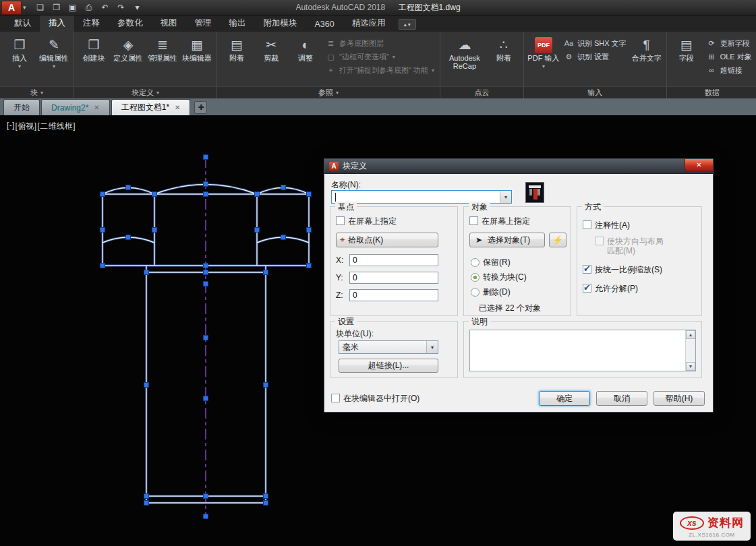 This screenshot has height=546, width=756. What do you see at coordinates (130, 23) in the screenshot?
I see `tab-parametric: 参数化` at bounding box center [130, 23].